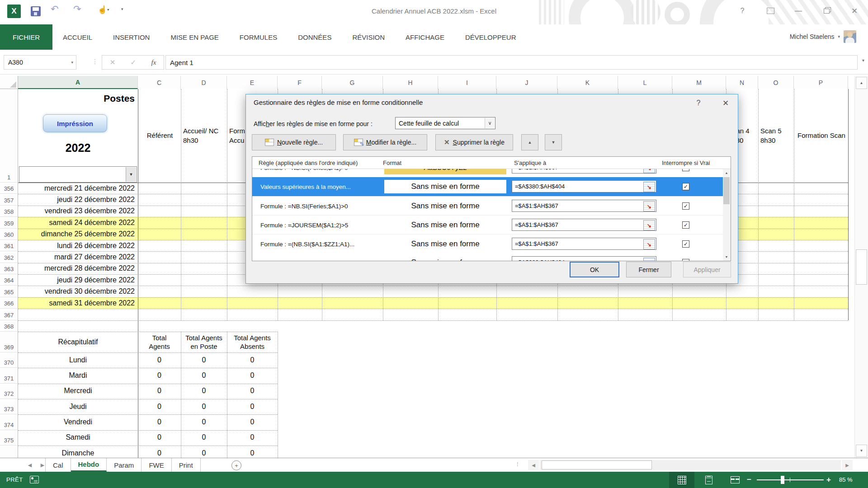  What do you see at coordinates (490, 123) in the screenshot?
I see `chevron-down-icon: ∨` at bounding box center [490, 123].